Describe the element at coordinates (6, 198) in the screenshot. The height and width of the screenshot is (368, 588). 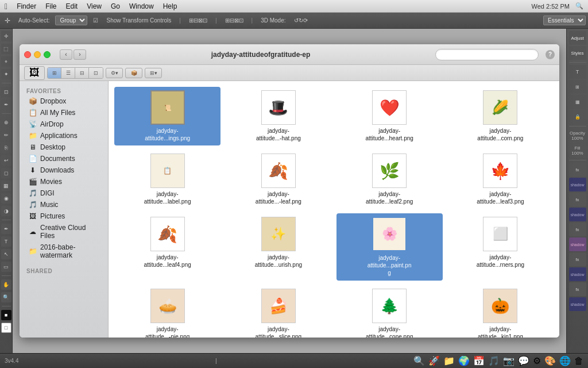
I see `tool-blur: ◉` at that location.